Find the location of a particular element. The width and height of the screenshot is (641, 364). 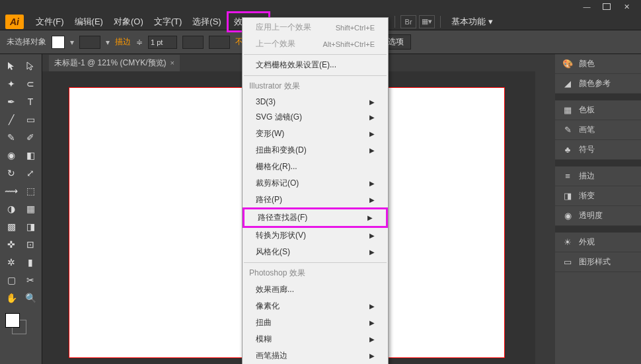

panel-item: 🎨颜色 is located at coordinates (598, 64).